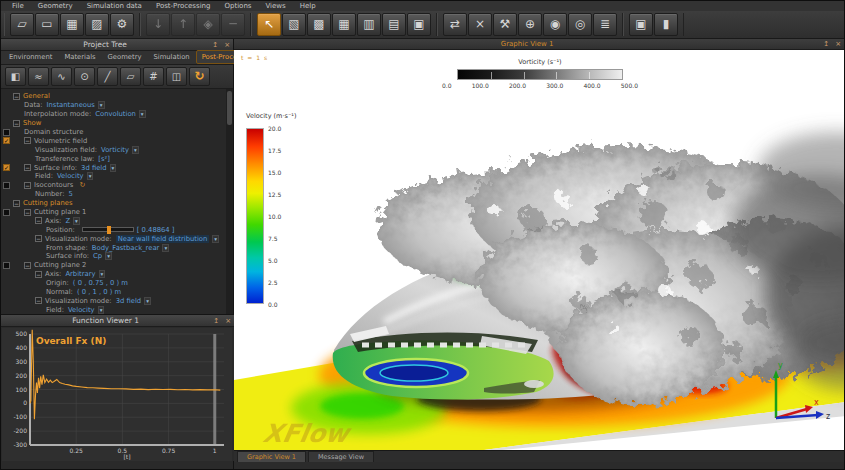 The image size is (845, 470). What do you see at coordinates (230, 108) in the screenshot?
I see `tree-scrollbar-thumb` at bounding box center [230, 108].